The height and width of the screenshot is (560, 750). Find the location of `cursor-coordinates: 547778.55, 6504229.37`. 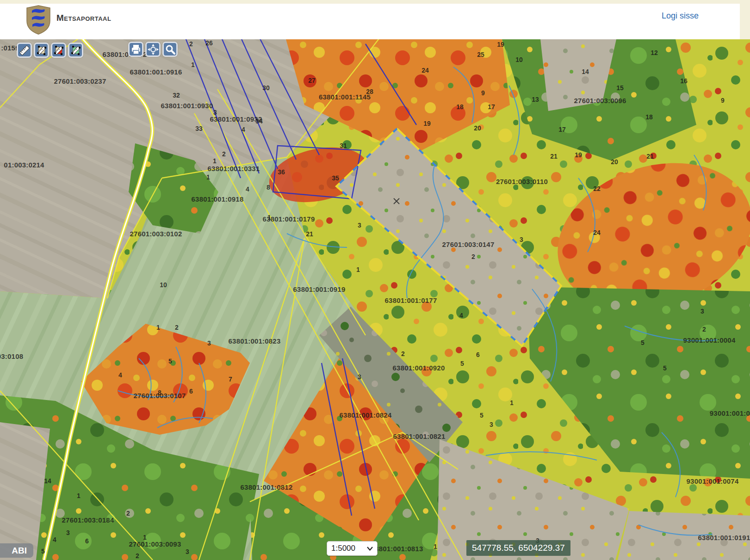

cursor-coordinates: 547778.55, 6504229.37 is located at coordinates (518, 548).